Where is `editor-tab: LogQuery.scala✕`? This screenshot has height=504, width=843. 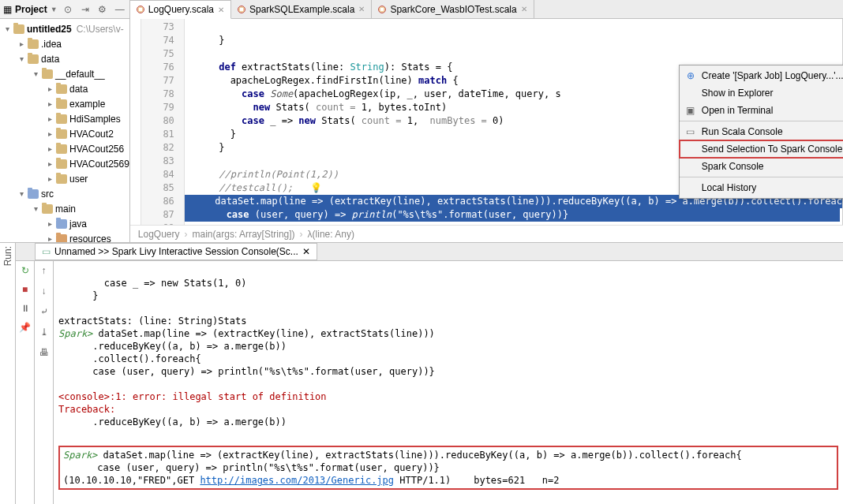
editor-tab: LogQuery.scala✕ is located at coordinates (181, 9).